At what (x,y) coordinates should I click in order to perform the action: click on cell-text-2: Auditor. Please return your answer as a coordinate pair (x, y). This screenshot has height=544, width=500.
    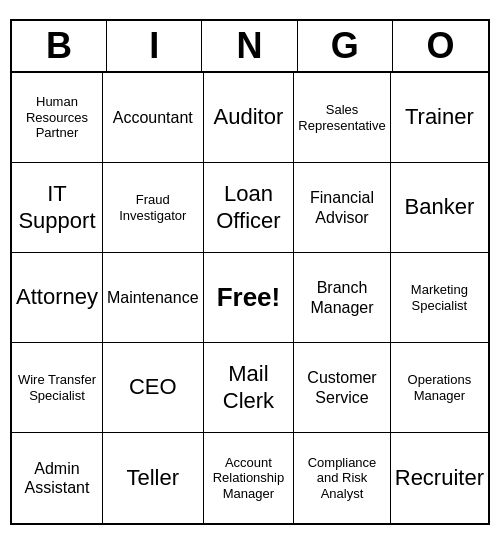
    Looking at the image, I should click on (249, 117).